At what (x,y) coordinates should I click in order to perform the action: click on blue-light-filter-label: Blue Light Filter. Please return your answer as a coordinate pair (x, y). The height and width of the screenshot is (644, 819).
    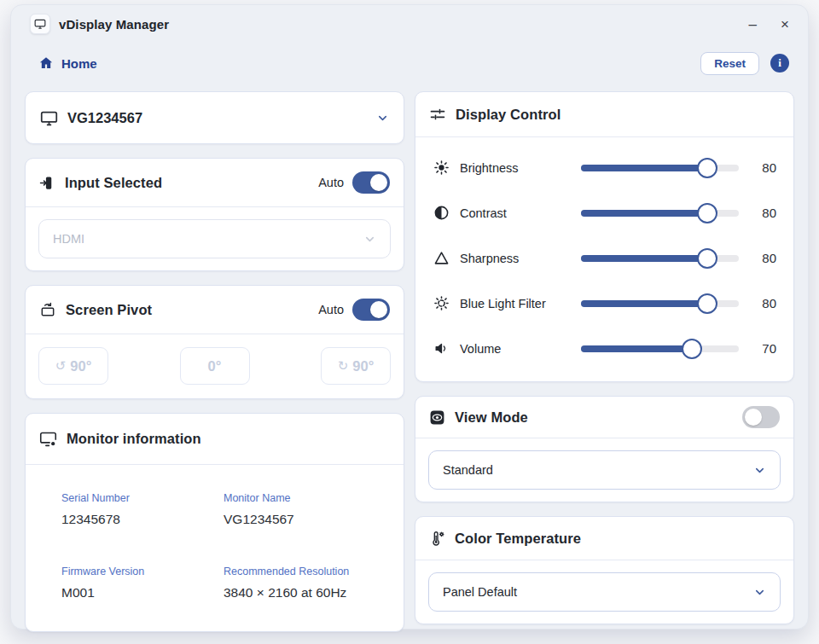
    Looking at the image, I should click on (520, 304).